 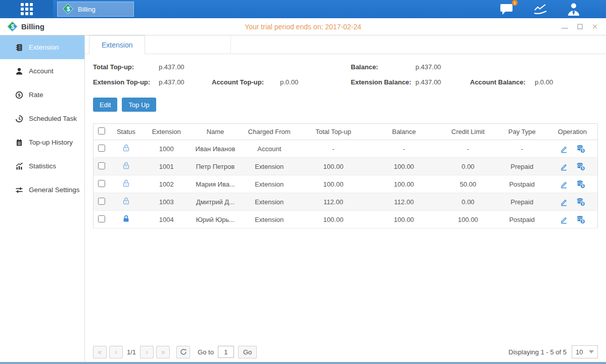 I want to click on account-balance-label: Account Balance:, so click(x=502, y=82).